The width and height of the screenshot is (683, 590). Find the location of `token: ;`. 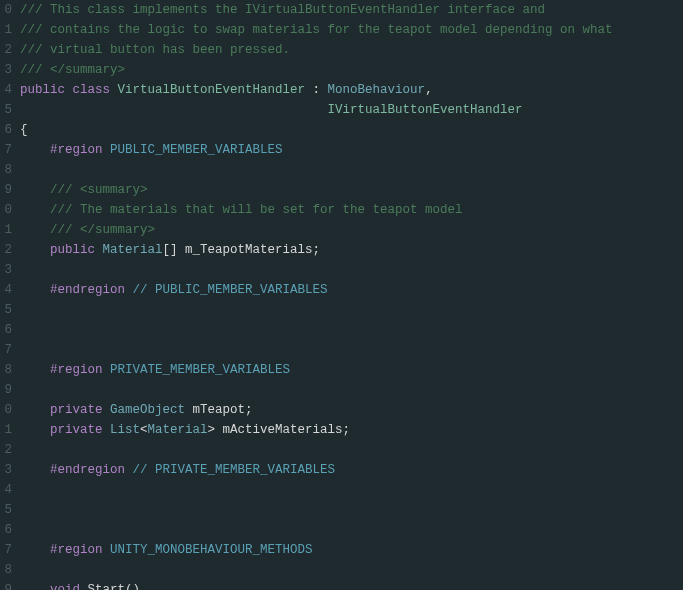

token: ; is located at coordinates (317, 250).